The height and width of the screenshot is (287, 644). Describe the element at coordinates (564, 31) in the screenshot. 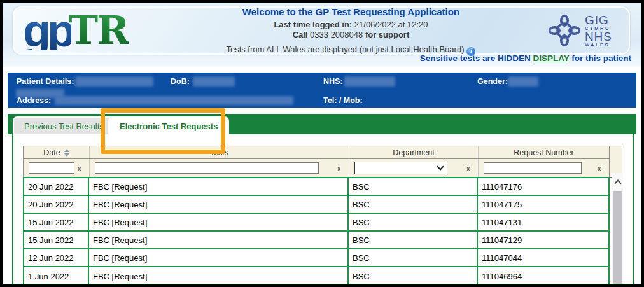

I see `nhs-celtic-knot-icon` at that location.